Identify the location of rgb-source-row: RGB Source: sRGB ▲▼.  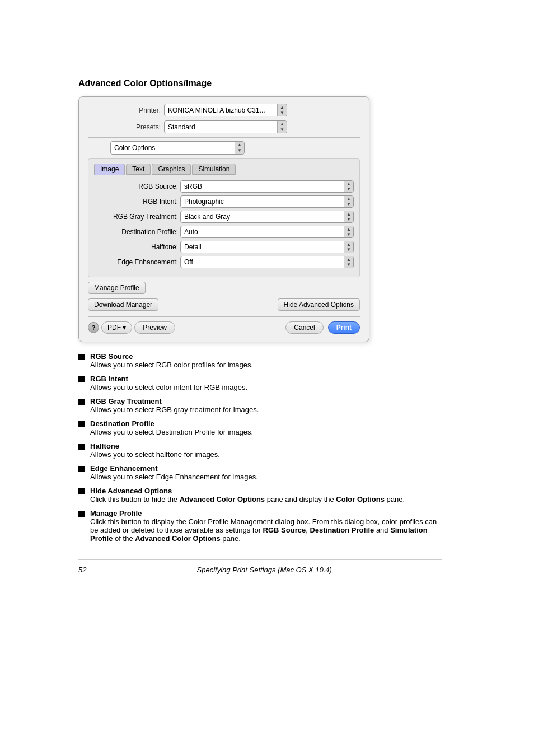
(224, 186).